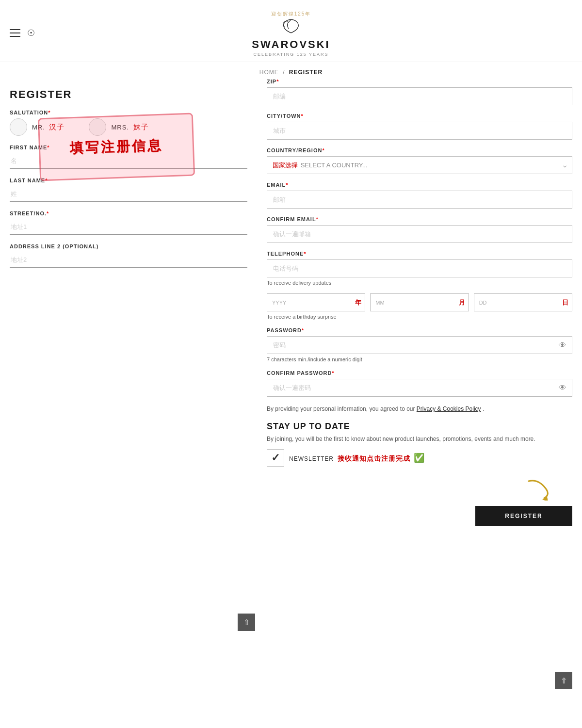 This screenshot has width=582, height=728. I want to click on street-label: STREET/NO.*, so click(129, 213).